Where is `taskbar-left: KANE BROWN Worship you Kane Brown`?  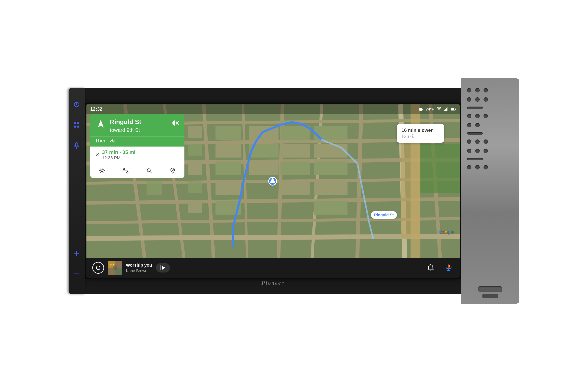
taskbar-left: KANE BROWN Worship you Kane Brown is located at coordinates (131, 268).